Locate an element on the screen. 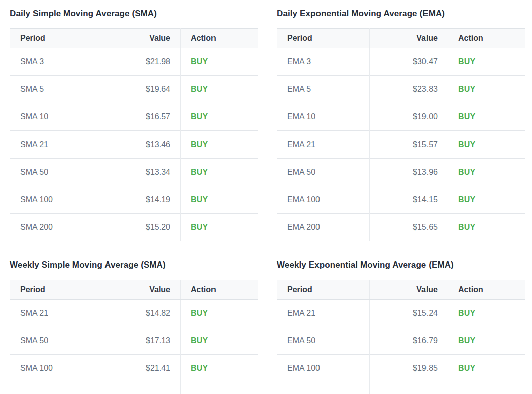 This screenshot has height=394, width=532. table-row: SMA 21$14.82BUY is located at coordinates (134, 313).